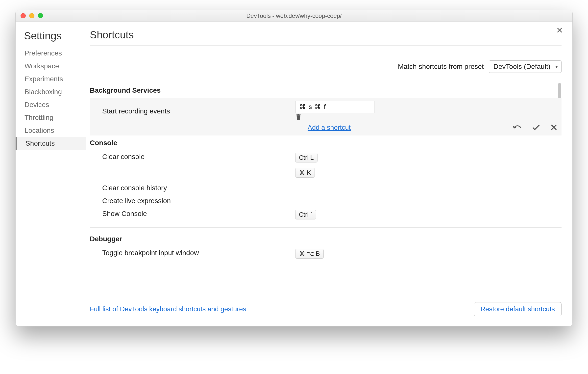  I want to click on section-title-debugger: Debugger, so click(326, 239).